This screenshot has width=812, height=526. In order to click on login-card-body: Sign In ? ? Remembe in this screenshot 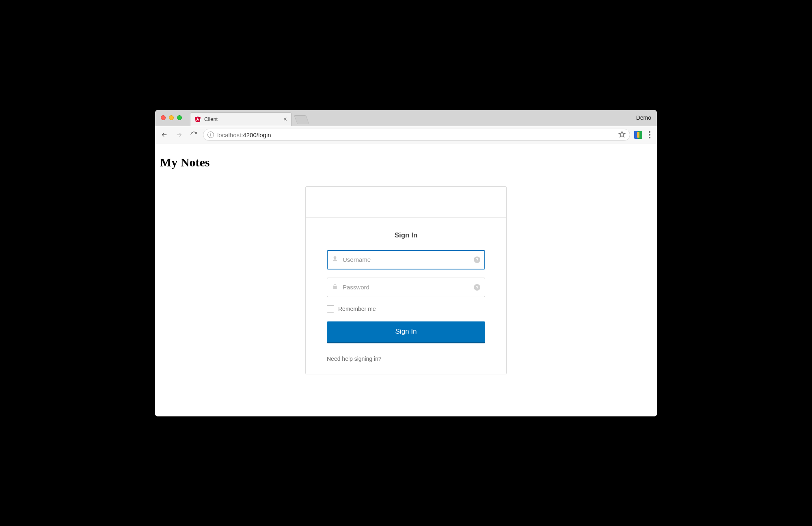, I will do `click(406, 295)`.